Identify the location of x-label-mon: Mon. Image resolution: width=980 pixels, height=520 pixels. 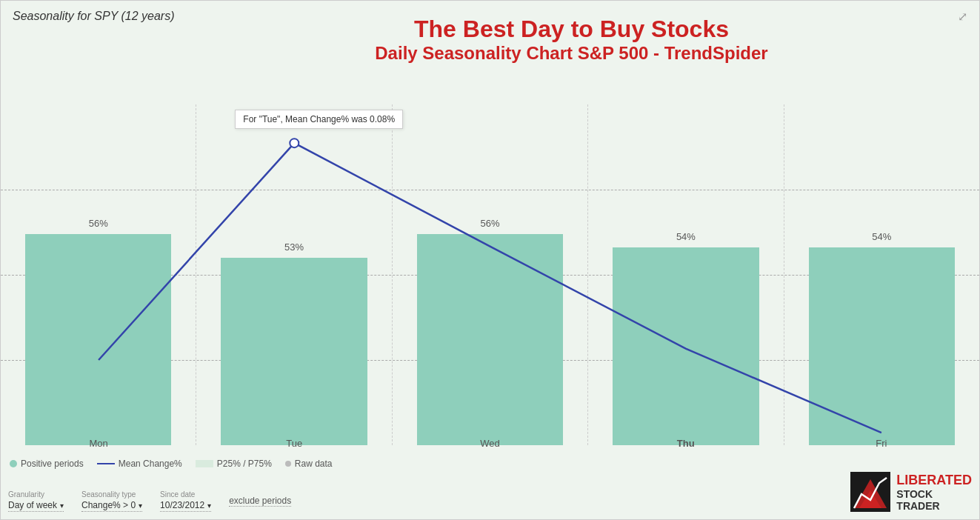
(99, 440).